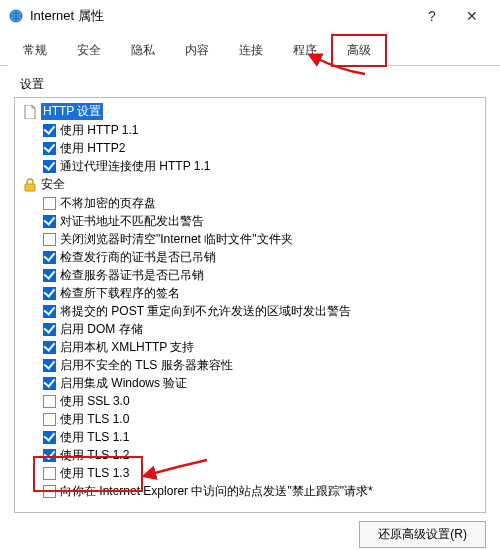 The height and width of the screenshot is (550, 500). Describe the element at coordinates (138, 257) in the screenshot. I see `setting-label: 检查发行商的证书是否已吊销` at that location.